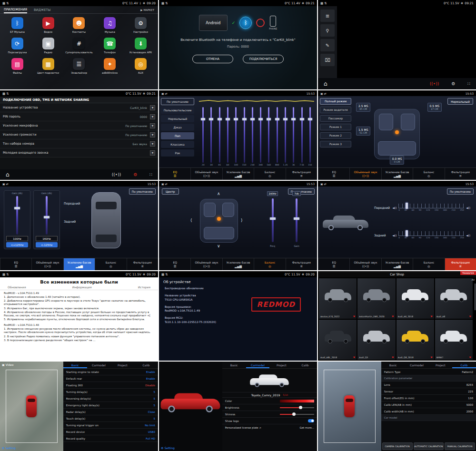 Image resolution: width=476 pixels, height=451 pixels. Describe the element at coordinates (79, 135) in the screenshot. I see `settings-row: Усиление громкости По умолчанию ▼` at that location.